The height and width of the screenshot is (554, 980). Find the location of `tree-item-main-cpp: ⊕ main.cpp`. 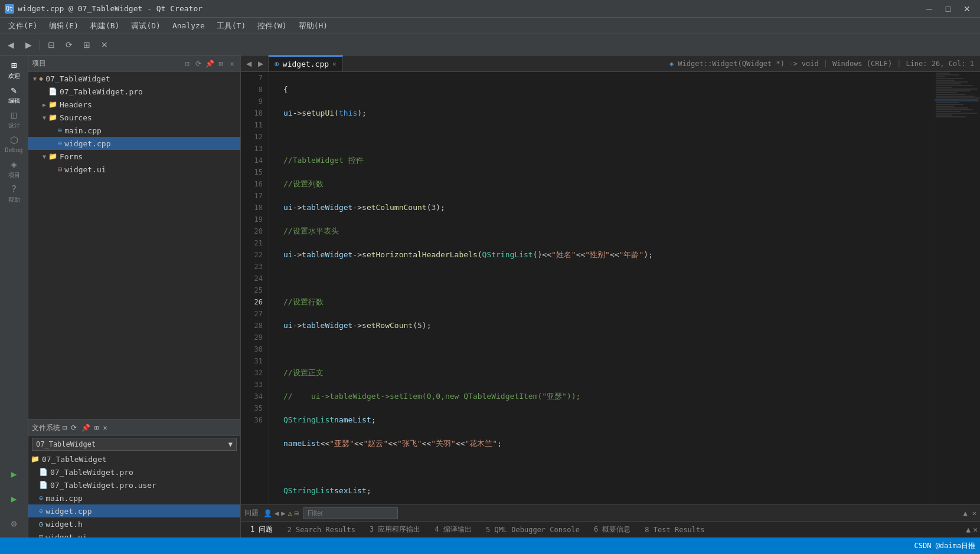

tree-item-main-cpp: ⊕ main.cpp is located at coordinates (135, 130).